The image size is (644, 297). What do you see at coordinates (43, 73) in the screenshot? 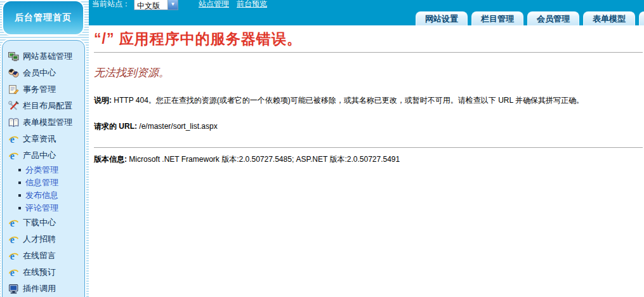
I see `sidebar-item-member-center: 会员中心` at bounding box center [43, 73].